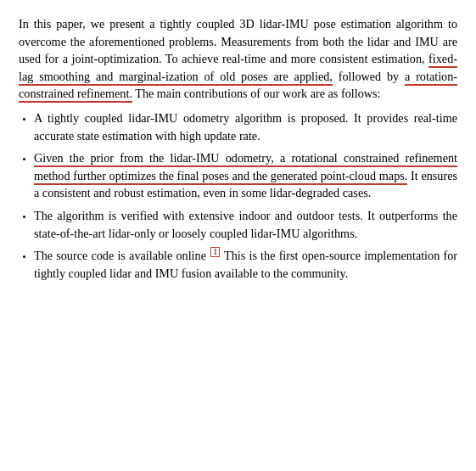 Image resolution: width=476 pixels, height=471 pixels. Describe the element at coordinates (246, 176) in the screenshot. I see `bullet-2: Given the prior from the lidar-IMU odome…` at that location.